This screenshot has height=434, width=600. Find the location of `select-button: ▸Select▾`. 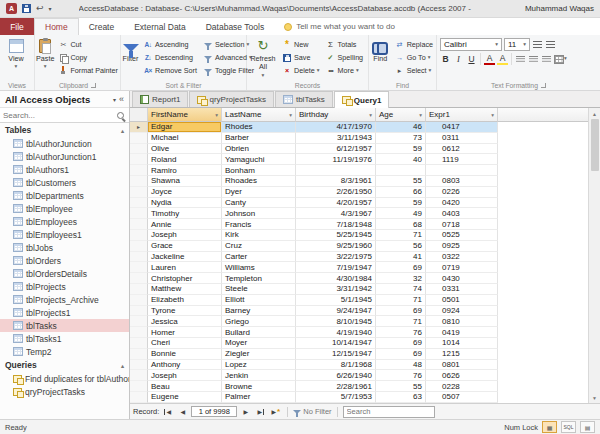

select-button: ▸Select▾ is located at coordinates (414, 70).